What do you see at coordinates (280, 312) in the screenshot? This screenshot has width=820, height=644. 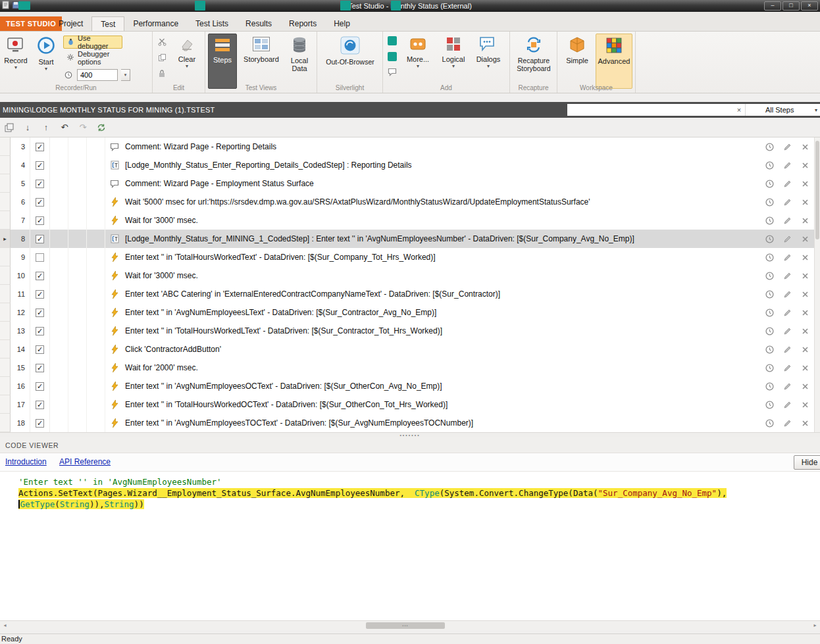 I see `step-description: Enter text '' in 'AvgNumEmployeesLText' …` at bounding box center [280, 312].